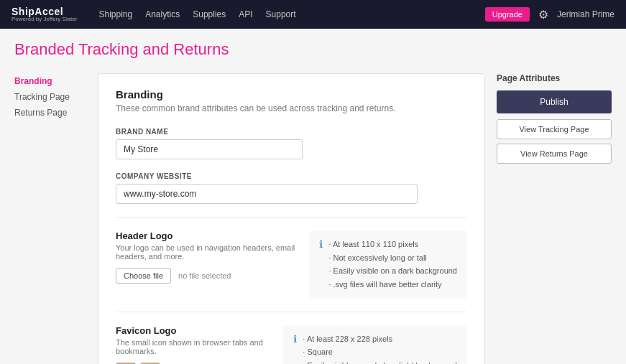 This screenshot has height=364, width=626. Describe the element at coordinates (292, 345) in the screenshot. I see `favicon-logo-section: Favicon Logo The small icon shown in bro…` at that location.